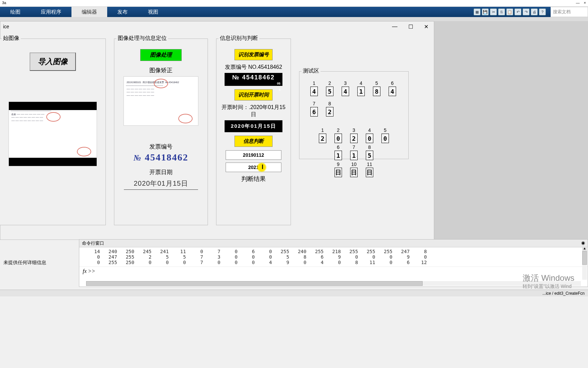 This screenshot has width=588, height=368. I want to click on panel2-title: 图像处理与信息定位, so click(142, 38).